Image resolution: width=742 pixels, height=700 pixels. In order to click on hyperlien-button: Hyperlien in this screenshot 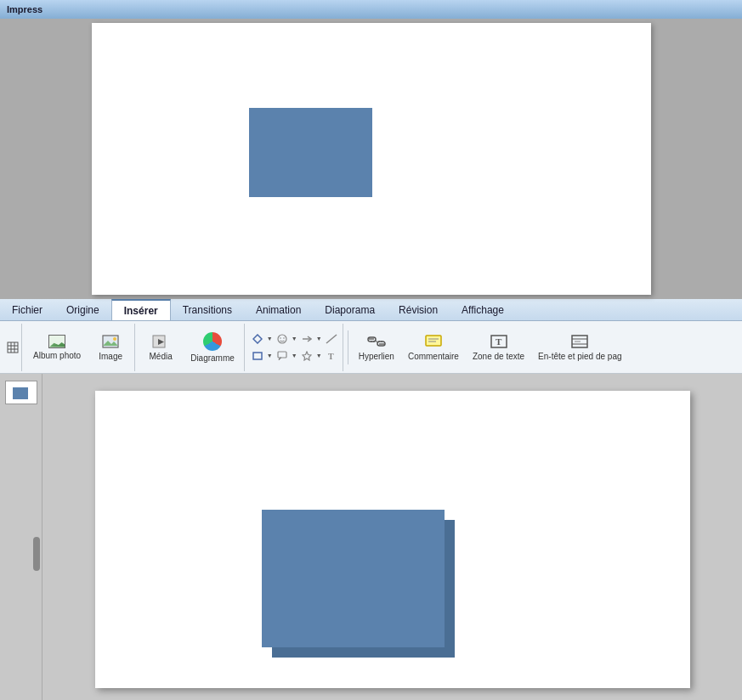, I will do `click(377, 347)`.